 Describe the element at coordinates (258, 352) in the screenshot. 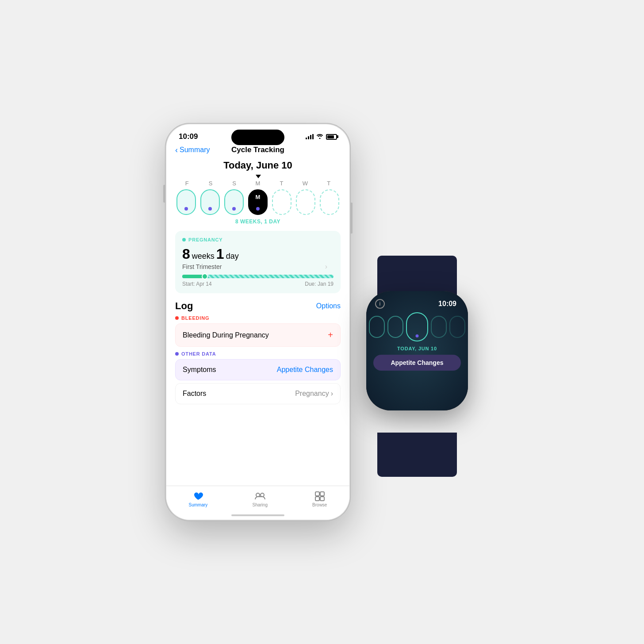

I see `log-section: Log Options BLEEDING Bleeding During Pre…` at that location.